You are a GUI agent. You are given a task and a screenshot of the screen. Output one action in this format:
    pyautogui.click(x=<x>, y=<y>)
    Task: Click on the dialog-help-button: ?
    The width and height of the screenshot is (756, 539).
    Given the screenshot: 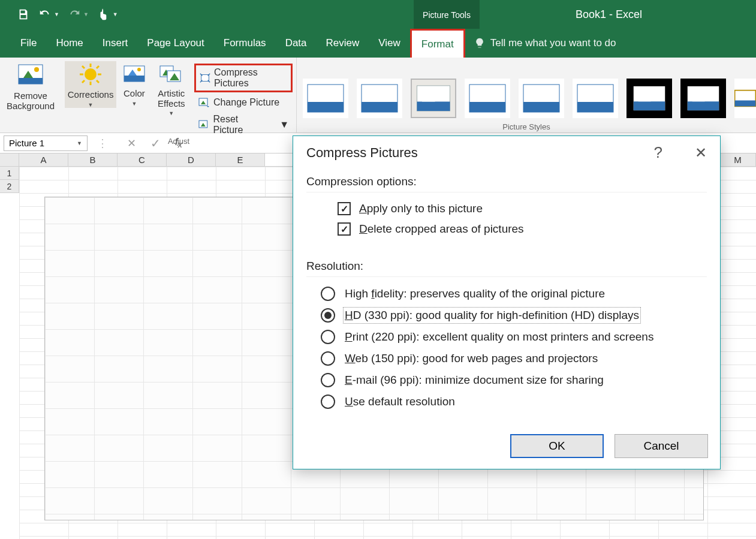 What is the action you would take?
    pyautogui.click(x=658, y=152)
    